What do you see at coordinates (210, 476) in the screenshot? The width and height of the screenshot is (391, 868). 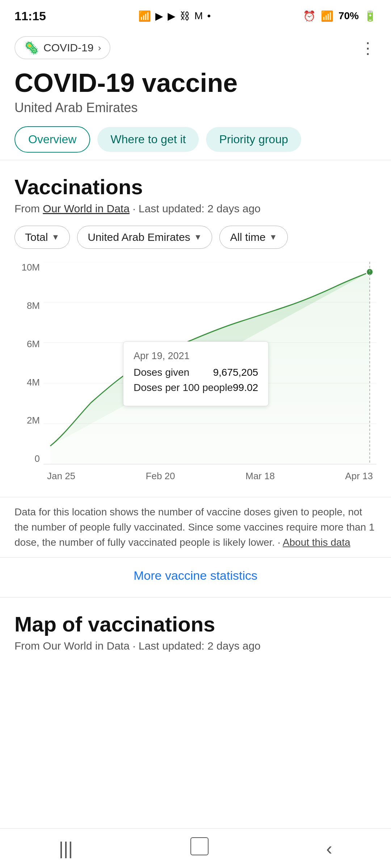 I see `chart-x-labels: Jan 25 Feb 20 Mar 18 Apr 13` at bounding box center [210, 476].